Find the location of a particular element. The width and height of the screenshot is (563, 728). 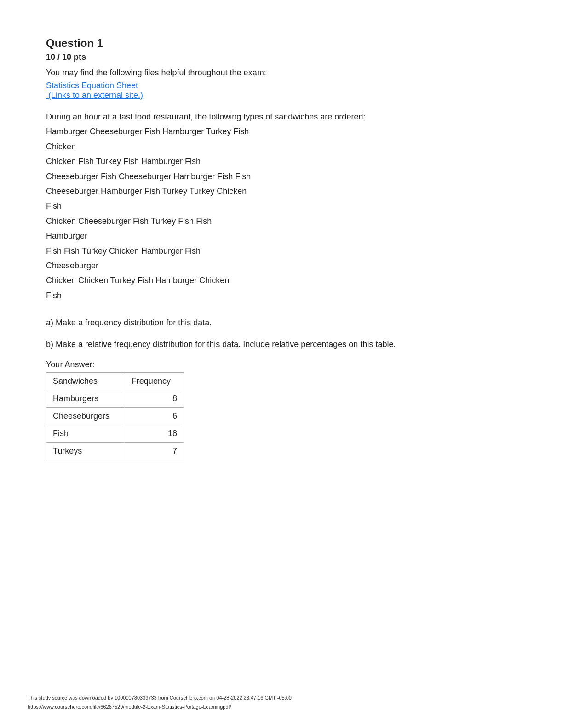

footer-url: https://www.coursehero.com/file/66267529… is located at coordinates (130, 707).